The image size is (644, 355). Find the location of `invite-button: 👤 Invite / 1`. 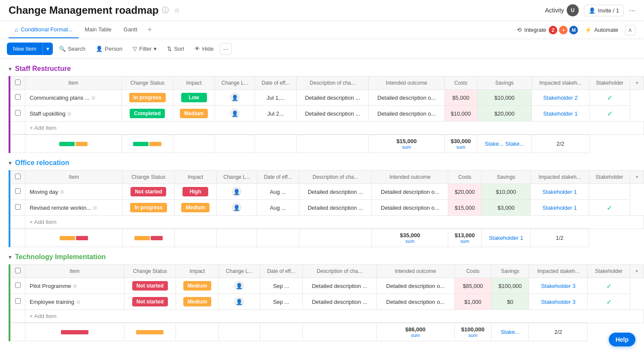

invite-button: 👤 Invite / 1 is located at coordinates (604, 10).